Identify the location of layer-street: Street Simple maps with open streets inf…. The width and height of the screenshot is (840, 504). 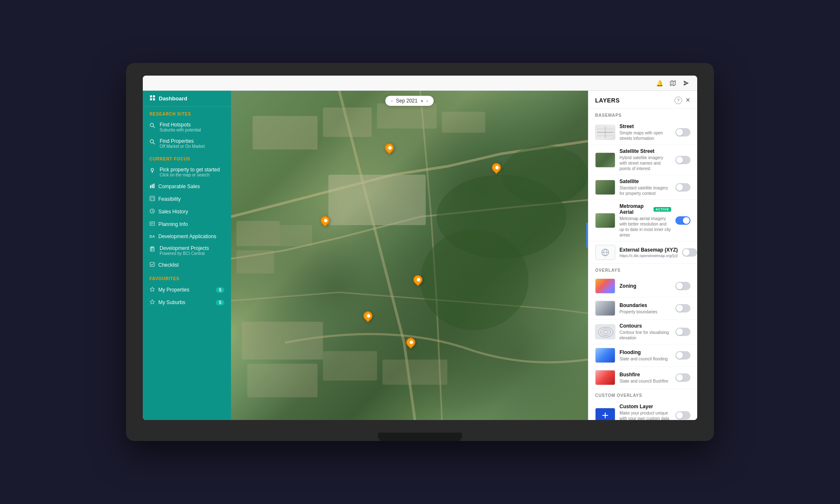
(643, 133).